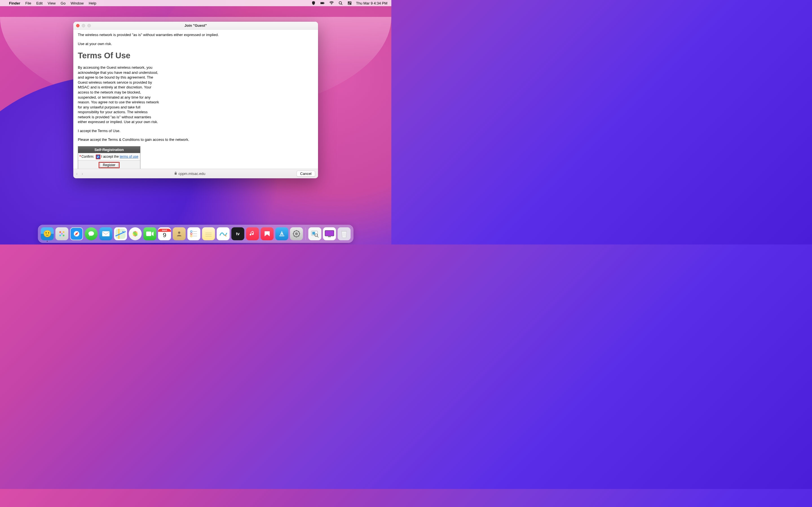 This screenshot has height=507, width=812. Describe the element at coordinates (121, 234) in the screenshot. I see `dock-maps-icon` at that location.